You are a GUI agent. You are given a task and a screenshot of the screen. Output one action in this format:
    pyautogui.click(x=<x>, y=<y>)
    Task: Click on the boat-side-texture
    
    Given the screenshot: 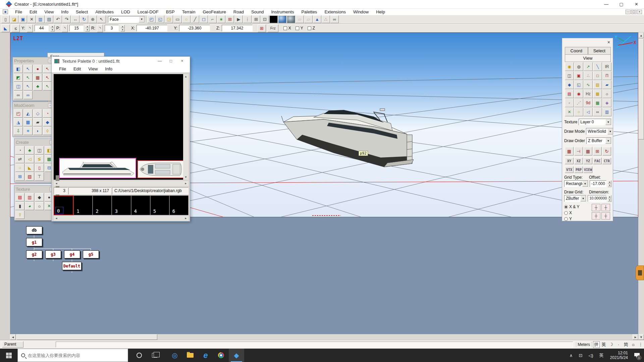 What is the action you would take?
    pyautogui.click(x=98, y=168)
    